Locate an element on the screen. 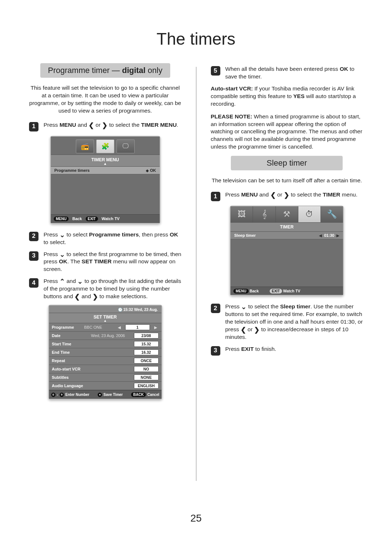 The width and height of the screenshot is (392, 535). set-row-value: BBC ONE is located at coordinates (99, 327).